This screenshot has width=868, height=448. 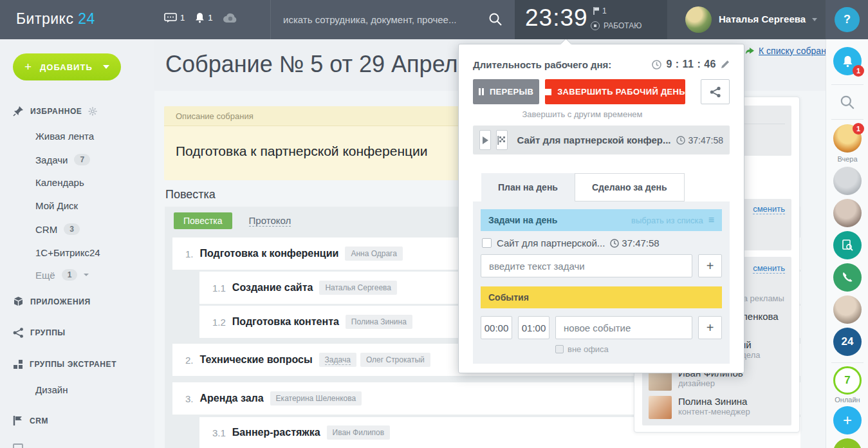 What do you see at coordinates (39, 333) in the screenshot?
I see `sidebar-section-groups: ГРУППЫ` at bounding box center [39, 333].